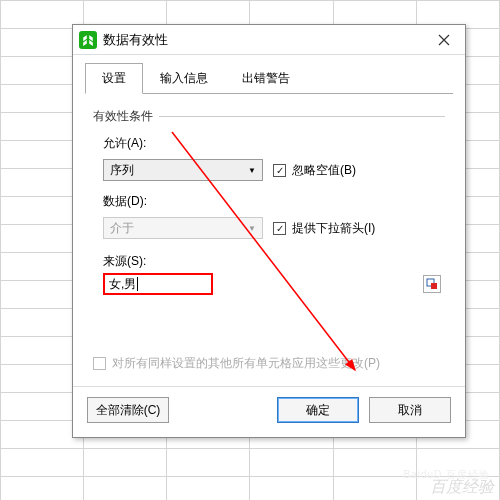 The height and width of the screenshot is (500, 500). Describe the element at coordinates (318, 410) in the screenshot. I see `ok-button: 确定` at that location.